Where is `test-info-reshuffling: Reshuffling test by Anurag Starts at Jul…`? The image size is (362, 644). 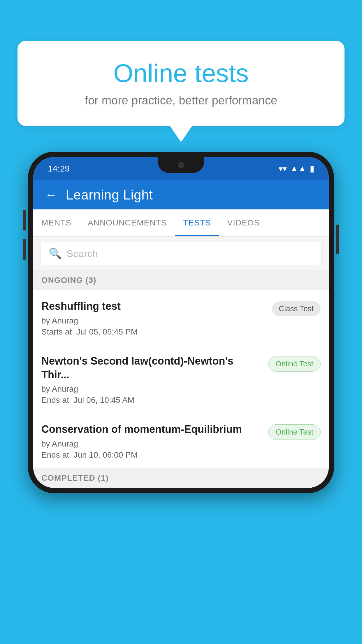 test-info-reshuffling: Reshuffling test by Anurag Starts at Jul… is located at coordinates (157, 318).